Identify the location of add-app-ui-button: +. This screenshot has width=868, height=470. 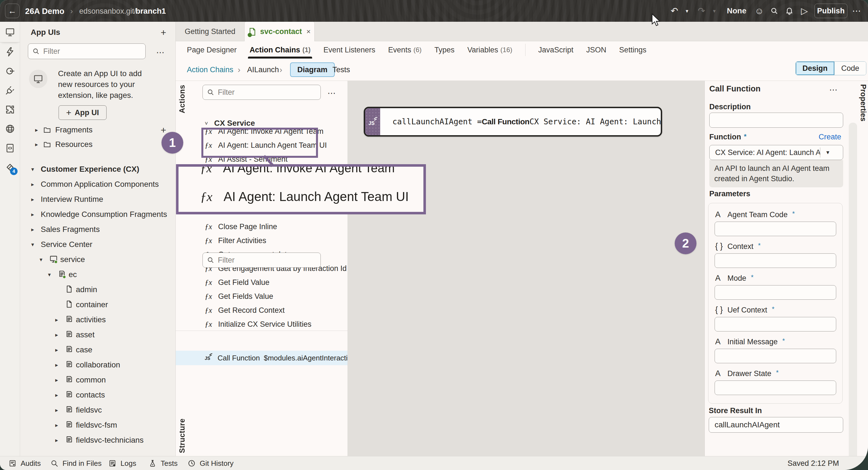
(164, 32).